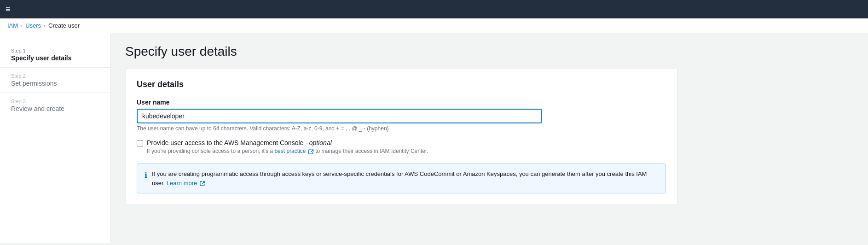  I want to click on sidebar-step-3-label: Step 3, so click(55, 101).